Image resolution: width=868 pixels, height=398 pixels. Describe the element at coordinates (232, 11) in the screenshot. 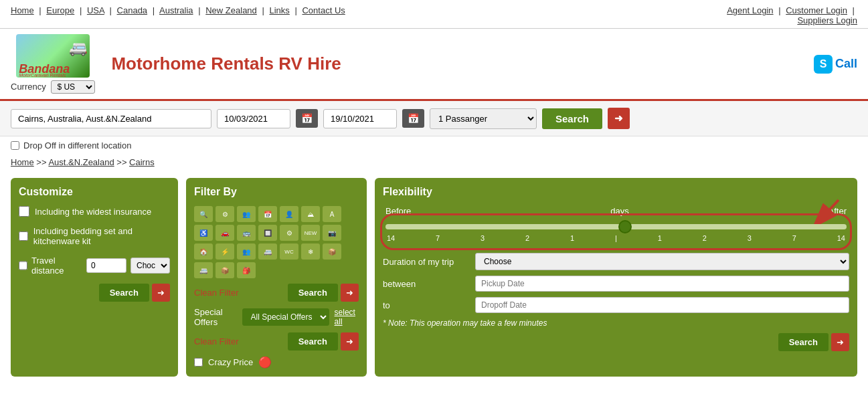

I see `nav-newzealand: New Zealand` at that location.